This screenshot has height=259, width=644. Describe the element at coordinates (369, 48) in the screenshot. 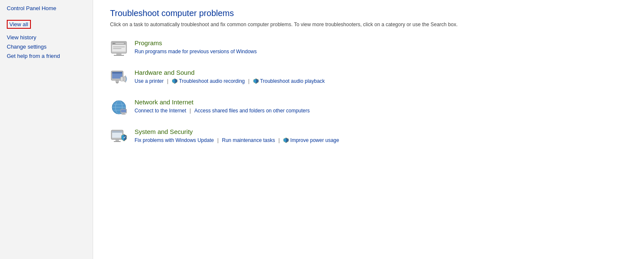

I see `category-programs: Programs Run programs made for previous …` at that location.